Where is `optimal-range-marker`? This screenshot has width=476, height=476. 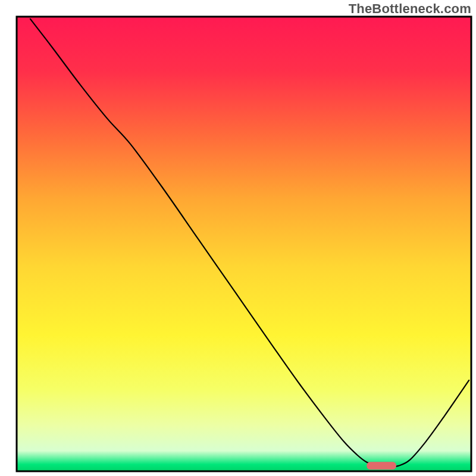
optimal-range-marker is located at coordinates (381, 465).